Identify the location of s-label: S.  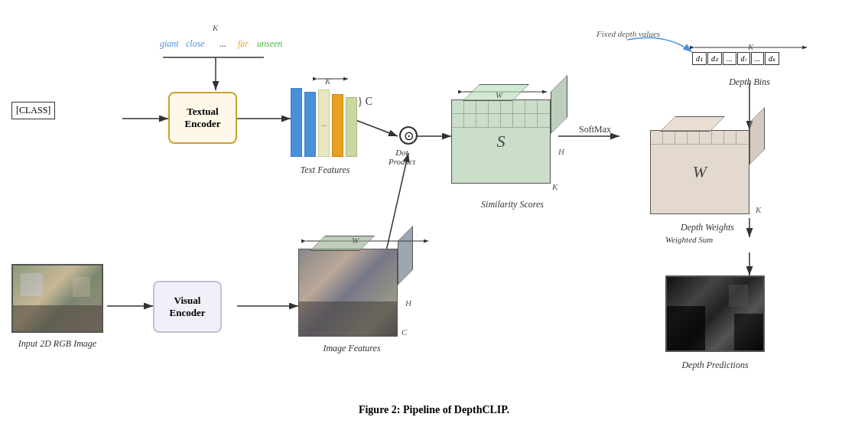
(502, 142).